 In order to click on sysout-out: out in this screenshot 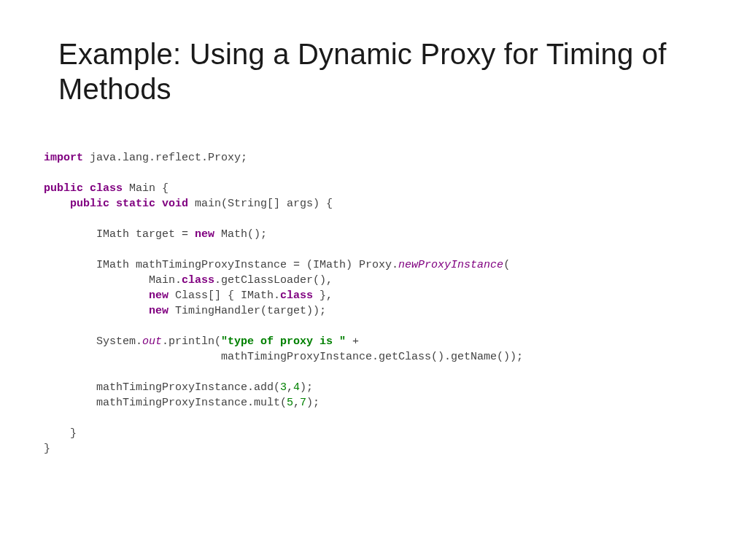, I will do `click(152, 341)`.